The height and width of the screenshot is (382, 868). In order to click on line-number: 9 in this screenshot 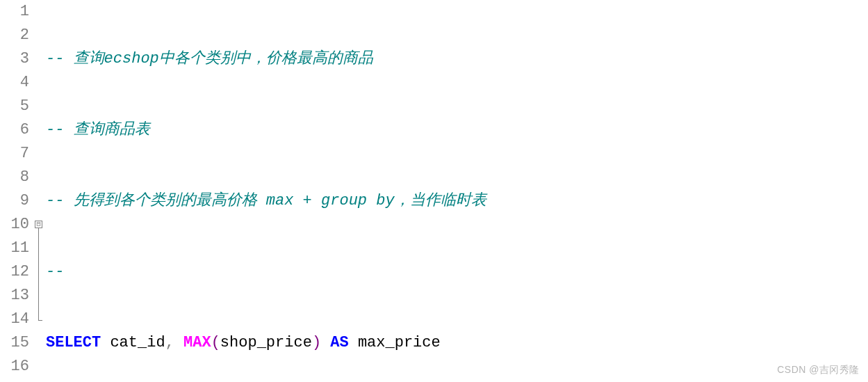, I will do `click(15, 201)`.